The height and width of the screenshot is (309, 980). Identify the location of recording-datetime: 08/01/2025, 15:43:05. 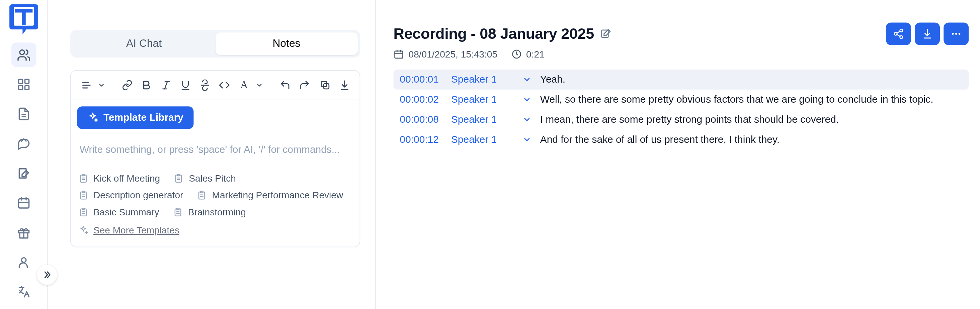
(453, 54).